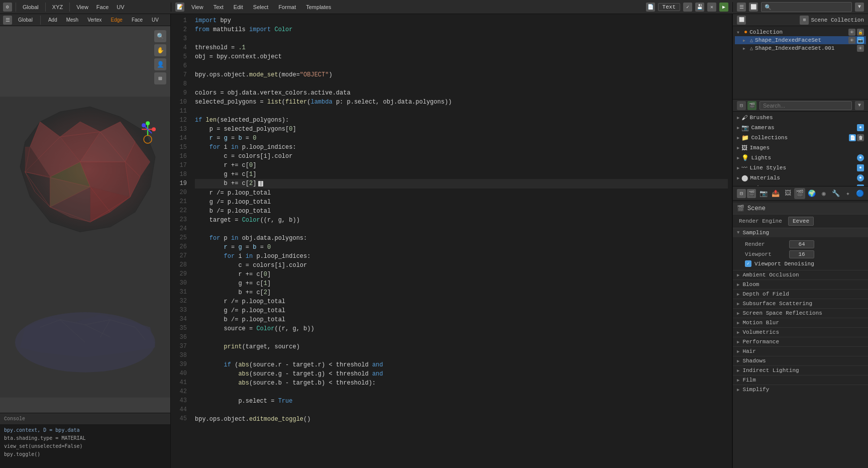 This screenshot has width=868, height=468. What do you see at coordinates (755, 390) in the screenshot?
I see `simp-label: Simplify` at bounding box center [755, 390].